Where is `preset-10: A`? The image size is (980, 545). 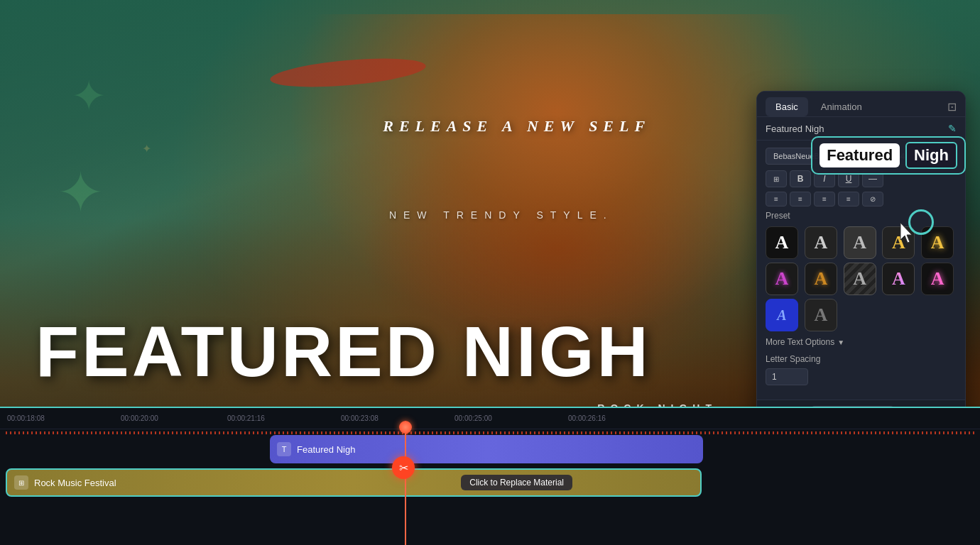 preset-10: A is located at coordinates (937, 279).